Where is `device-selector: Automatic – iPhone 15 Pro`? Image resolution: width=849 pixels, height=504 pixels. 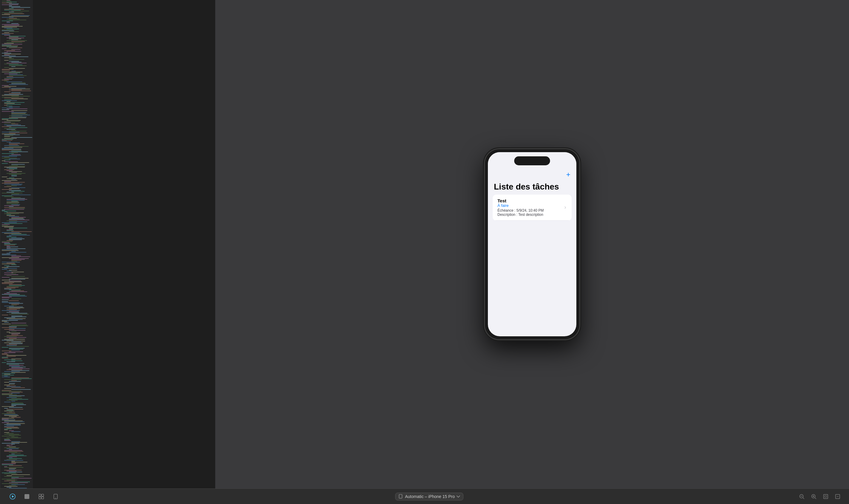 device-selector: Automatic – iPhone 15 Pro is located at coordinates (429, 497).